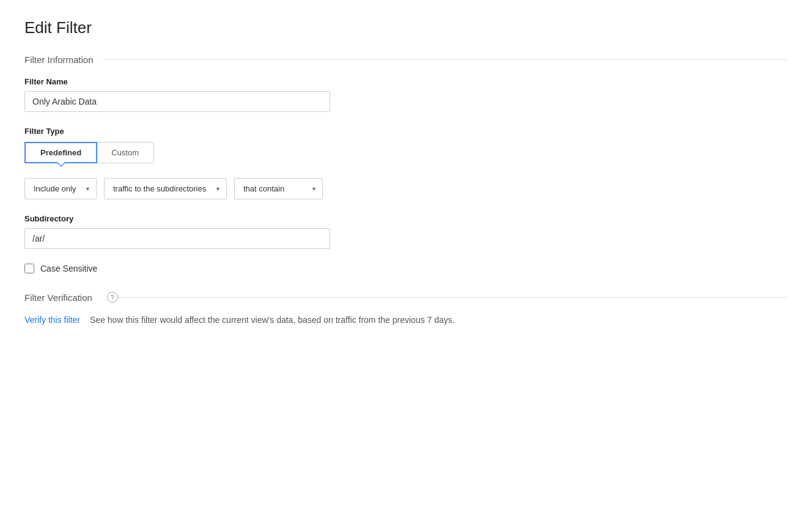  What do you see at coordinates (279, 188) in the screenshot?
I see `condition-dropdown: that contain that begin with that end wi…` at bounding box center [279, 188].